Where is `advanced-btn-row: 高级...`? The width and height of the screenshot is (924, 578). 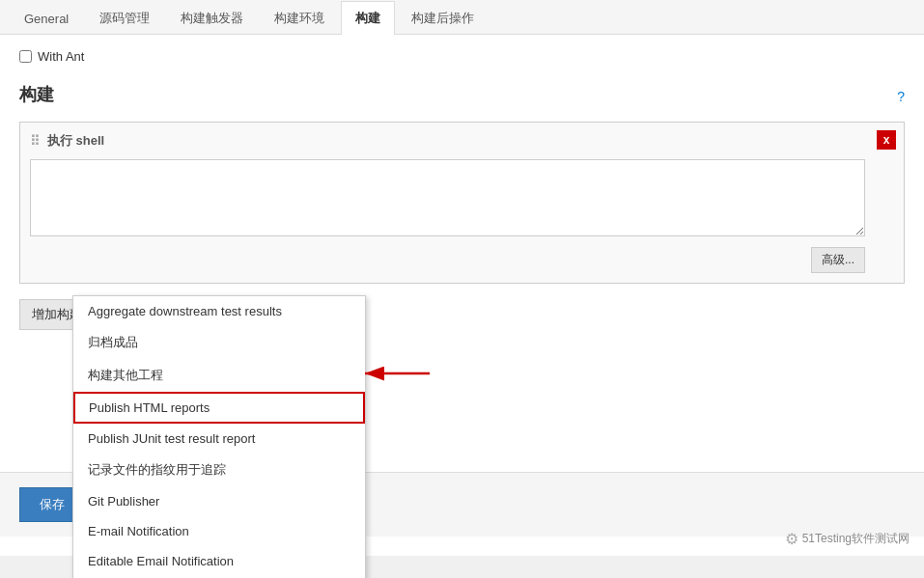 advanced-btn-row: 高级... is located at coordinates (448, 261).